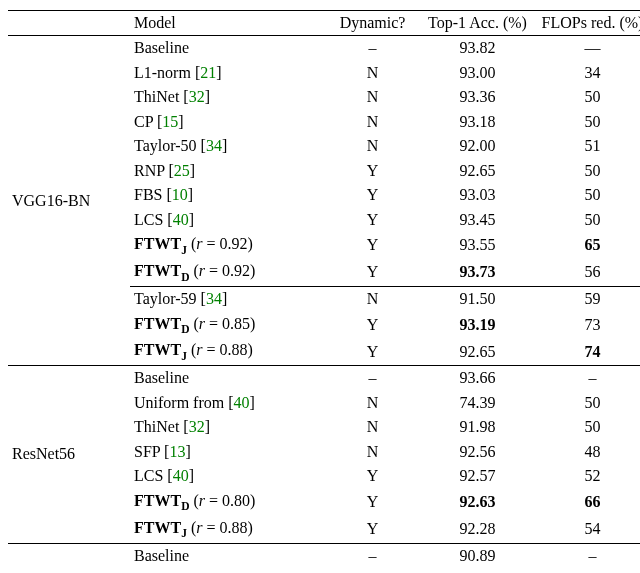 The height and width of the screenshot is (573, 640). What do you see at coordinates (588, 530) in the screenshot?
I see `flops-cell: 54` at bounding box center [588, 530].